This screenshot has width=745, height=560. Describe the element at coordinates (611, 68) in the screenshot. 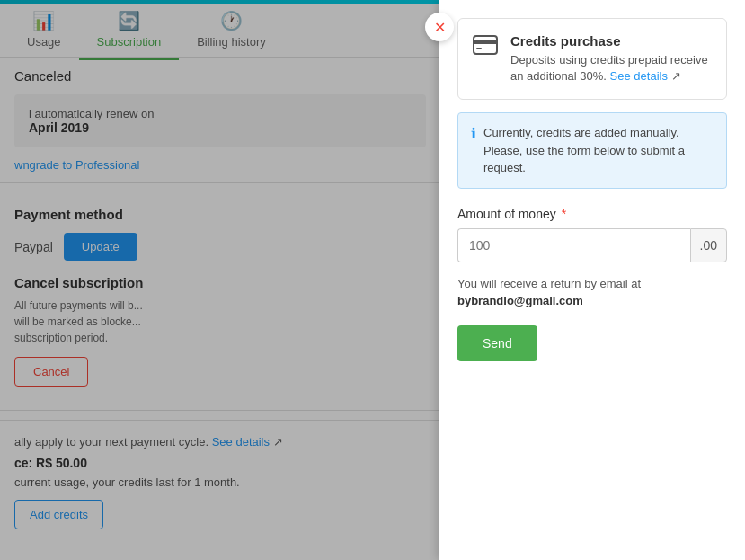

I see `purchase-desc: Deposits using credits prepaid receive a…` at that location.